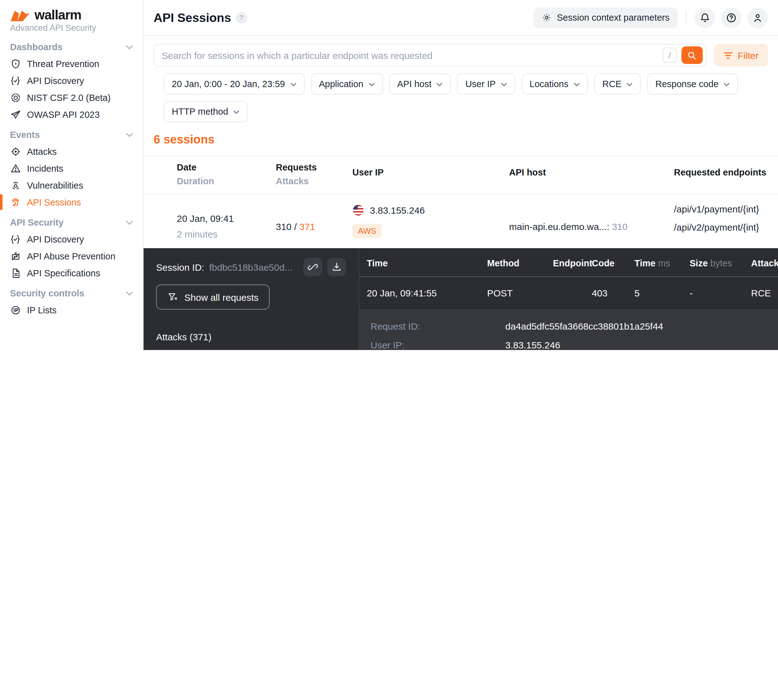 This screenshot has height=700, width=778. Describe the element at coordinates (606, 18) in the screenshot. I see `session-context-parameters-button: Session context parameters` at that location.